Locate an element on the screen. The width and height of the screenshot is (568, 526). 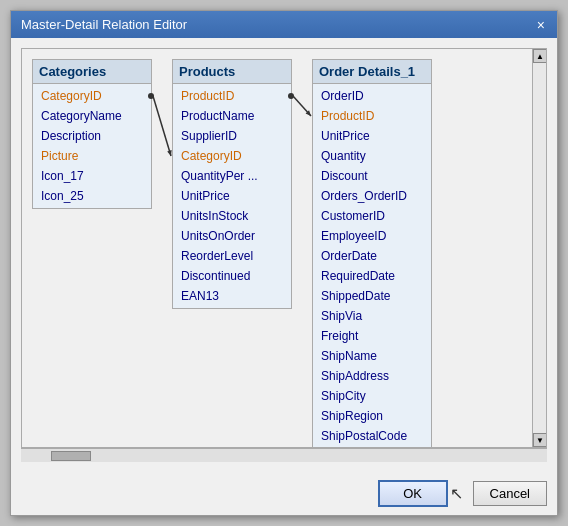
field-2-18: ShipCountry is located at coordinates (372, 446).